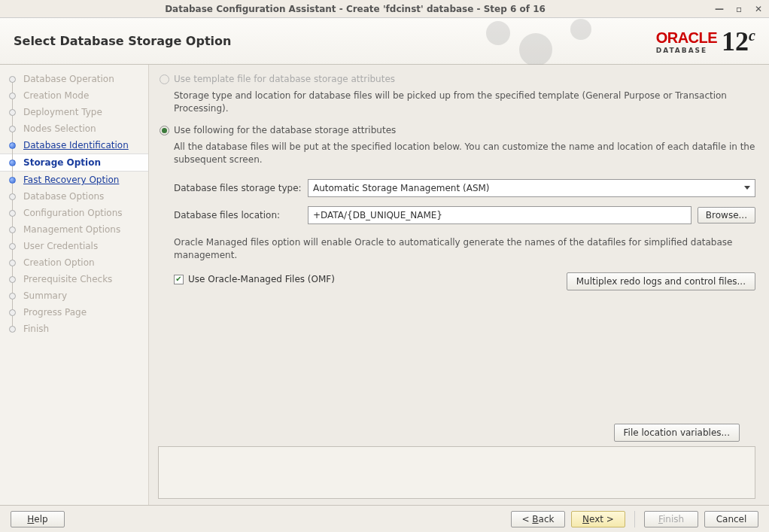  I want to click on header: Select Database Storage Option ORACLE DA…, so click(384, 41).